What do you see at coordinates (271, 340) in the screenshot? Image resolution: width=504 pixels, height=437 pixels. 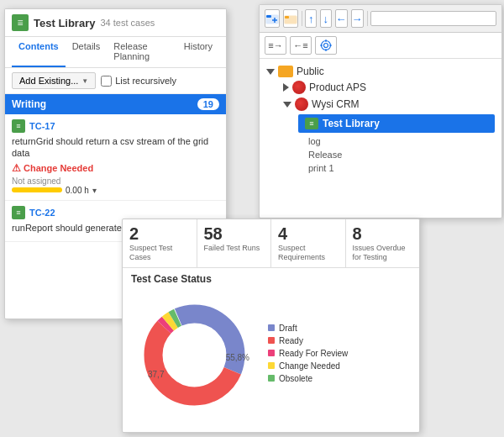 I see `legend-dot-ready` at bounding box center [271, 340].